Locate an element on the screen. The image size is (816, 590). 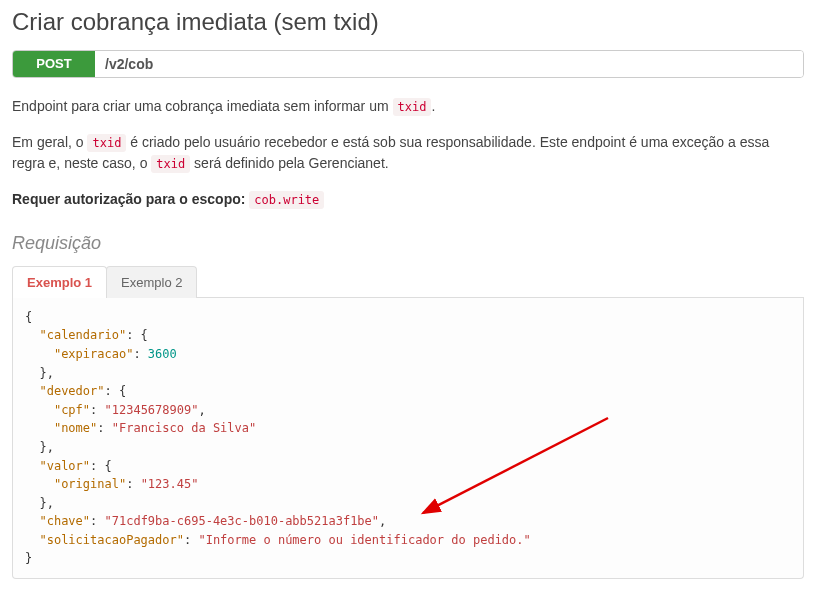
inline-code-scope: cob.write is located at coordinates (286, 200).